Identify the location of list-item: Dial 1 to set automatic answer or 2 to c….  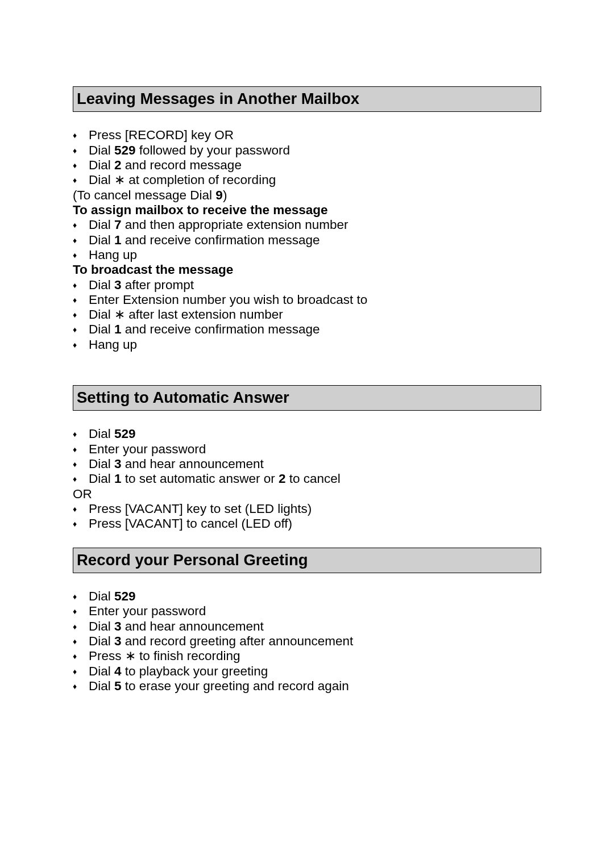
(307, 479).